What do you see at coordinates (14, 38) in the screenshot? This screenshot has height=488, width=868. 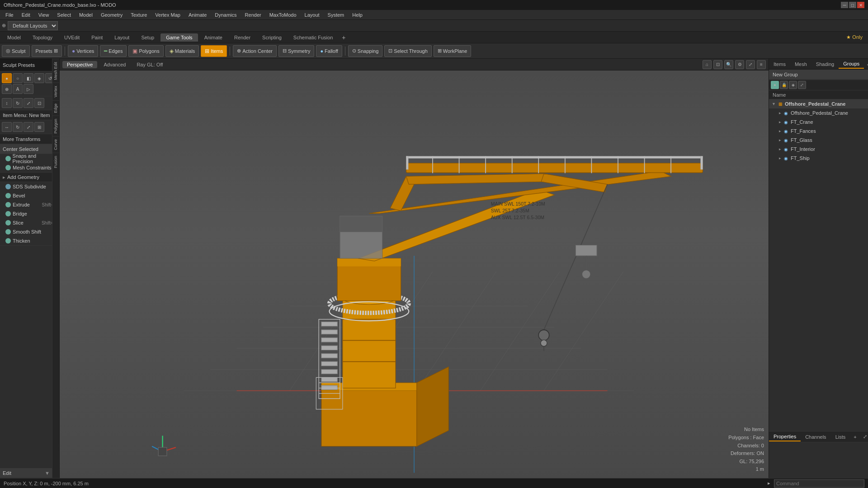 I see `tab-model: Model` at bounding box center [14, 38].